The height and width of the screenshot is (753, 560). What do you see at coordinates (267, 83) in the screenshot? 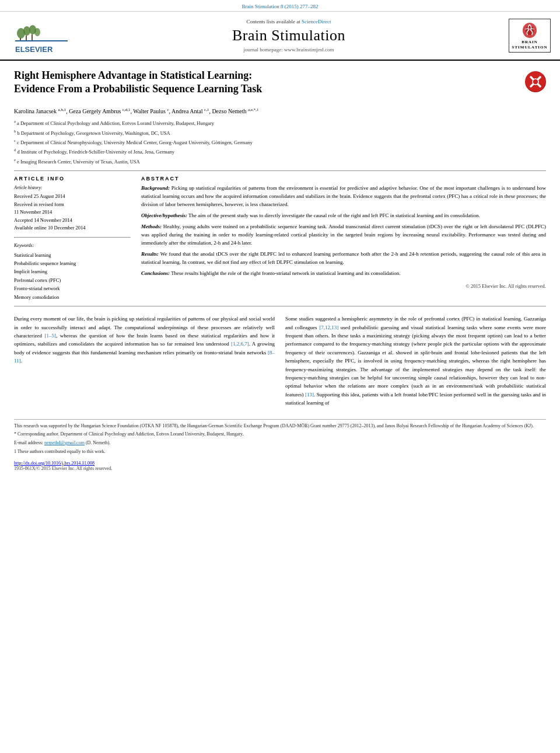
I see `article-title: Right Hemisphere Advantage in Statistica…` at bounding box center [267, 83].